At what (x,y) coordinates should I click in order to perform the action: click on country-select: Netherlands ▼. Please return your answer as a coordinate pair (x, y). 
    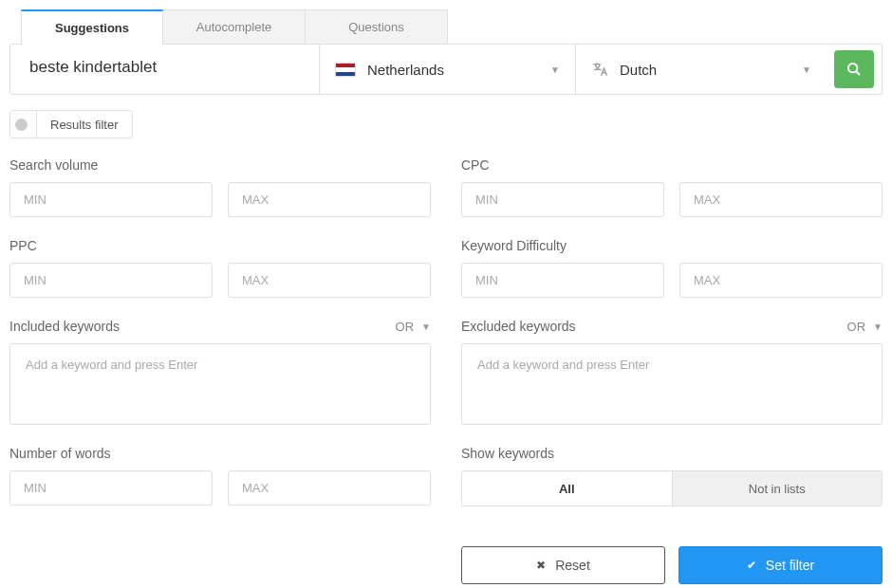
    Looking at the image, I should click on (447, 69).